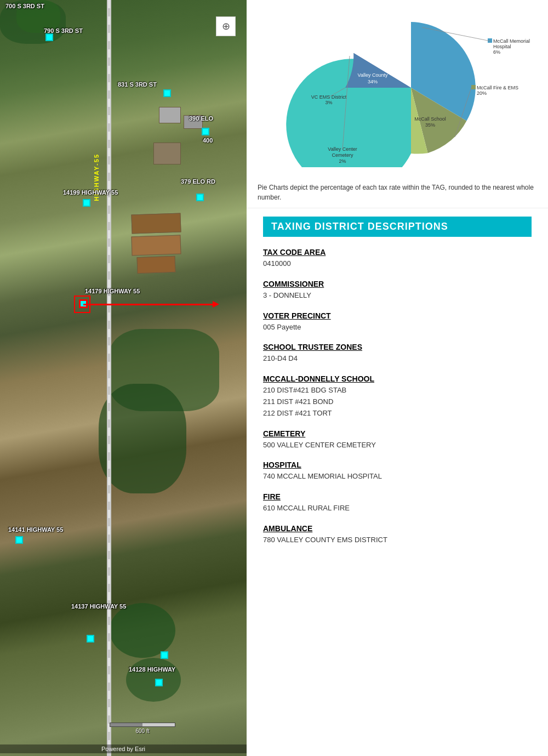  What do you see at coordinates (287, 295) in the screenshot?
I see `commissioner-value: 3 - DONNELLY` at bounding box center [287, 295].